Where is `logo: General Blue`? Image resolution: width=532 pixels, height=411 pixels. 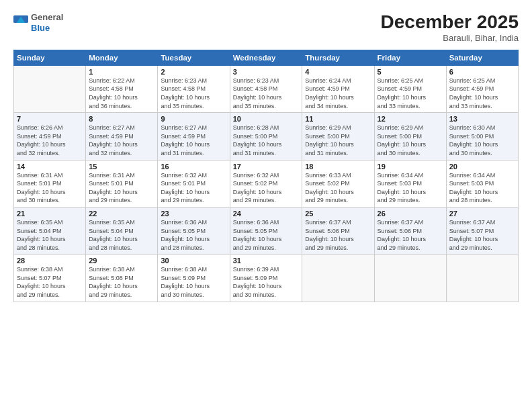 logo: General Blue is located at coordinates (38, 23).